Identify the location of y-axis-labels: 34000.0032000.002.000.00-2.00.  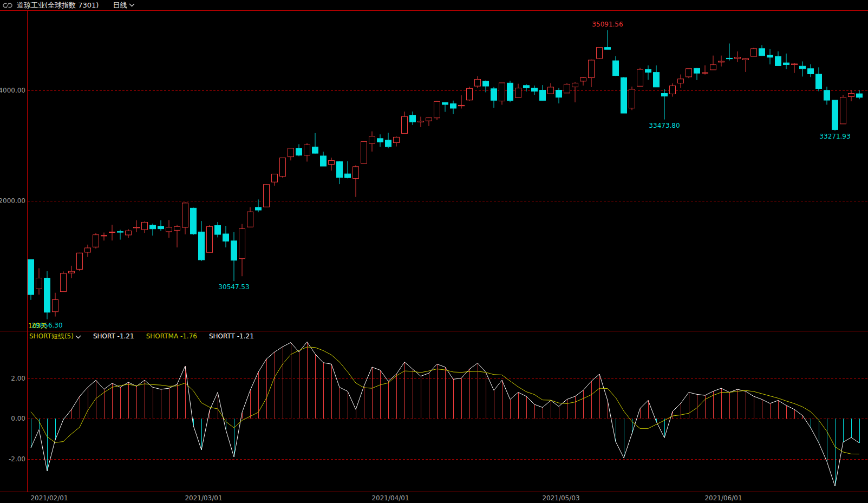
(13, 275).